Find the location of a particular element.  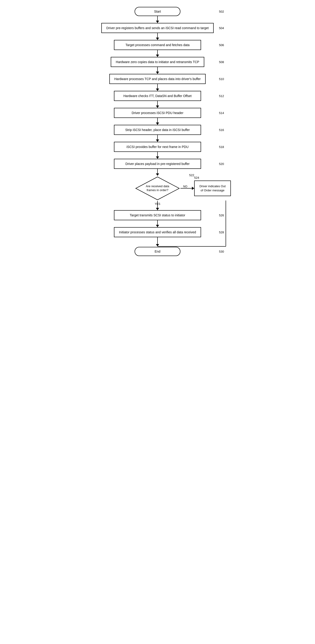

node-510-label: Hardware processes TCP and places data i… is located at coordinates (158, 79).